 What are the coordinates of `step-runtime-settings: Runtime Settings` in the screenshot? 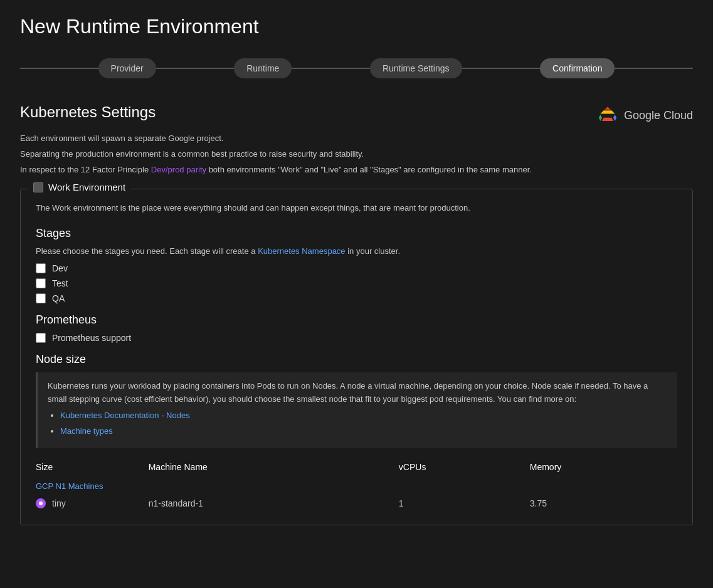 It's located at (416, 68).